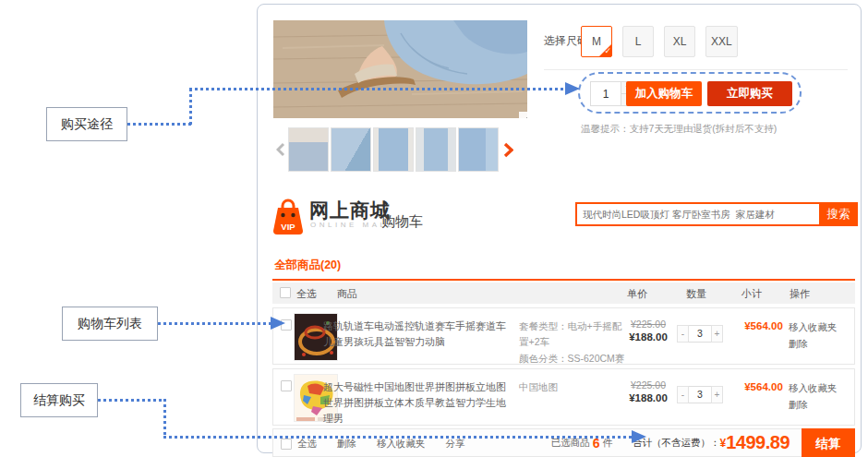 This screenshot has height=457, width=868. Describe the element at coordinates (563, 443) in the screenshot. I see `cart-footer-bar: 全选 删除 移入收藏夹 分享 已选商品 6 件 合计（不含运费）： ¥ 1499…` at that location.